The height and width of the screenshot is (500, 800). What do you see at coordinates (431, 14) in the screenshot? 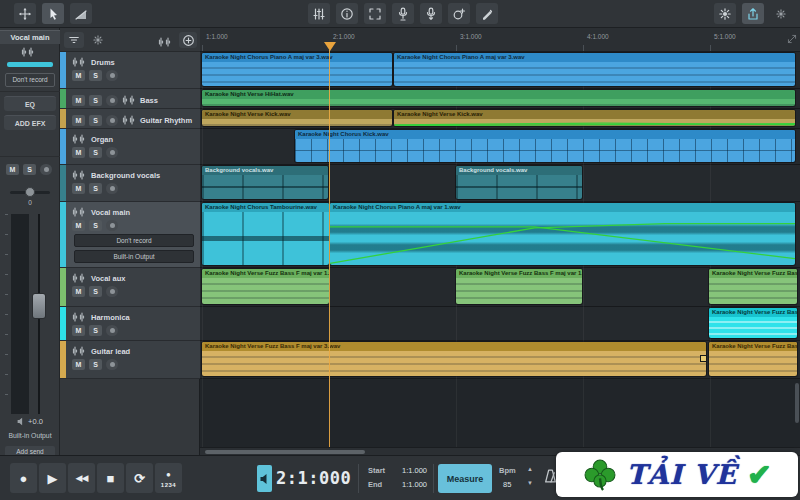
I see `mic-monitor-button` at bounding box center [431, 14].